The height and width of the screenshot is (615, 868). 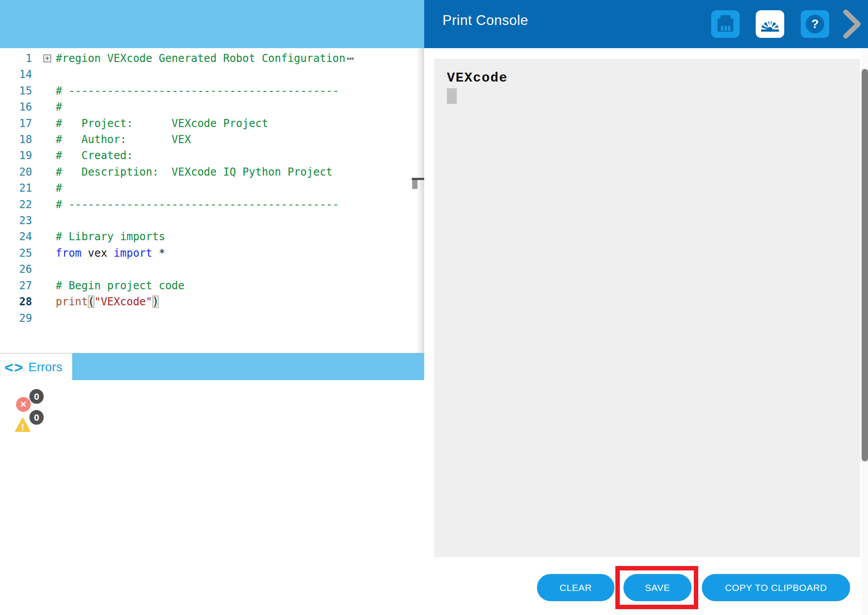 I want to click on error-icon: ✕, so click(x=23, y=405).